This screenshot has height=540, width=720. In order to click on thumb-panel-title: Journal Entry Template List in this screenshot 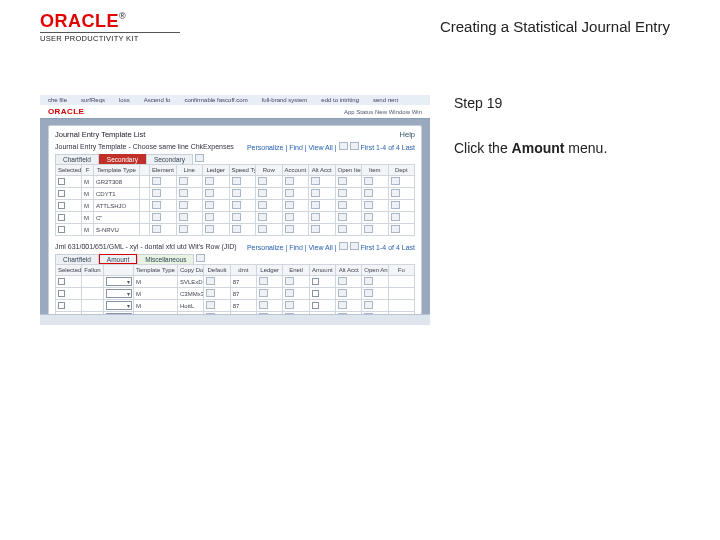, I will do `click(100, 134)`.